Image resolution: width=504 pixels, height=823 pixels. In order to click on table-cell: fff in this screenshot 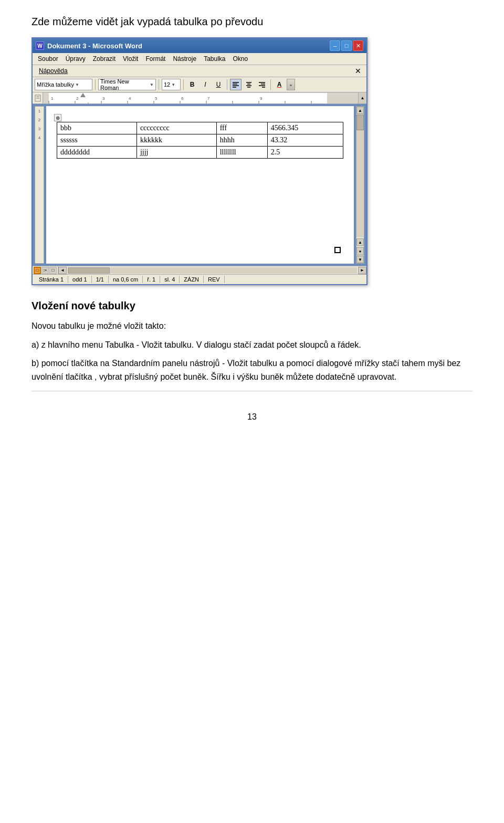, I will do `click(242, 128)`.